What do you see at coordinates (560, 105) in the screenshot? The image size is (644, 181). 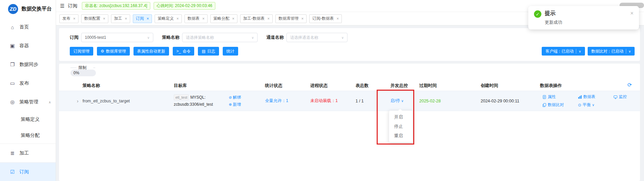 I see `data-compare-link: 数据比对` at bounding box center [560, 105].